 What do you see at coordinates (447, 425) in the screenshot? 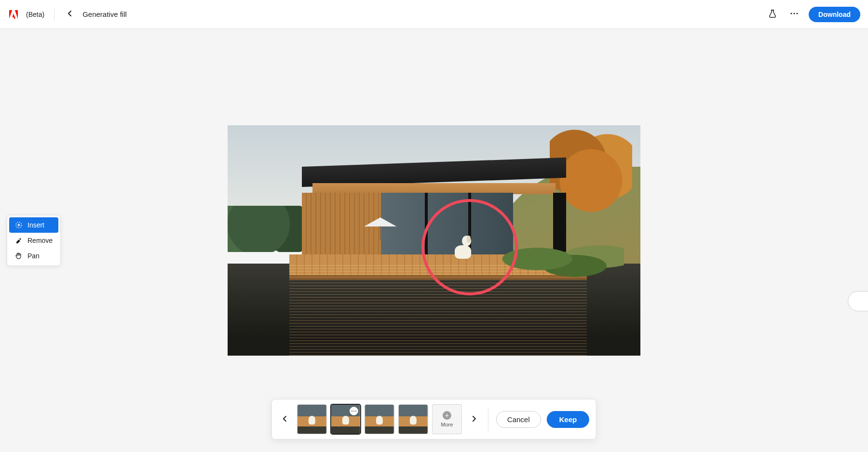
I see `generate-more-label: More` at bounding box center [447, 425].